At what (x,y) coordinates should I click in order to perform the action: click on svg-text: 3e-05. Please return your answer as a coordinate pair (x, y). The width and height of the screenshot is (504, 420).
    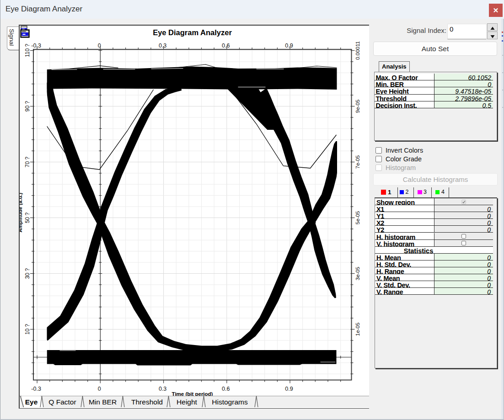
    Looking at the image, I should click on (357, 273).